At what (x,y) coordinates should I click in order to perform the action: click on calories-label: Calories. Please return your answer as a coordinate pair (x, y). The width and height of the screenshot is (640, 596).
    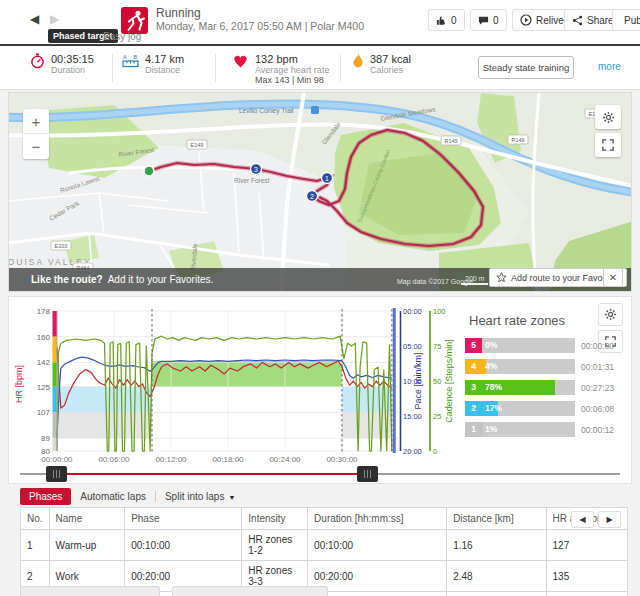
    Looking at the image, I should click on (390, 70).